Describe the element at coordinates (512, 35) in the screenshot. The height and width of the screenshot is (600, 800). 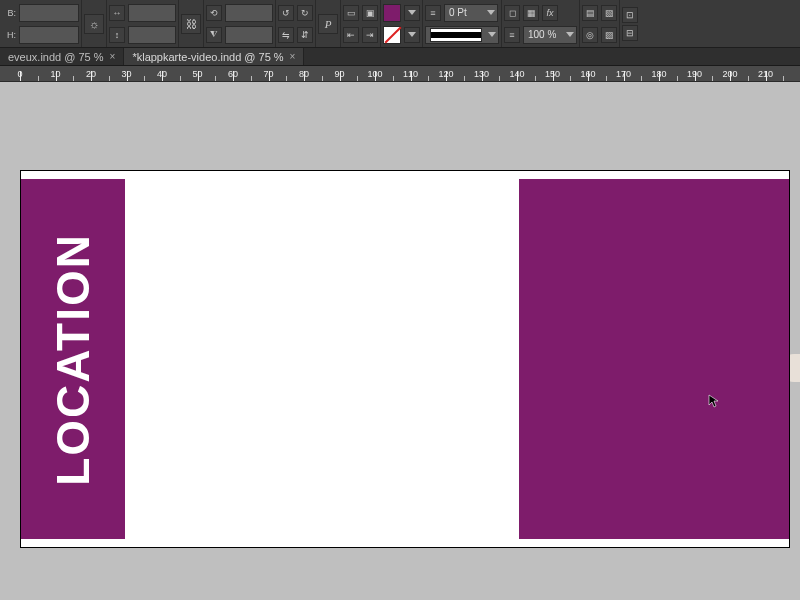
I see `opacity-stepper-icon: ≡` at that location.